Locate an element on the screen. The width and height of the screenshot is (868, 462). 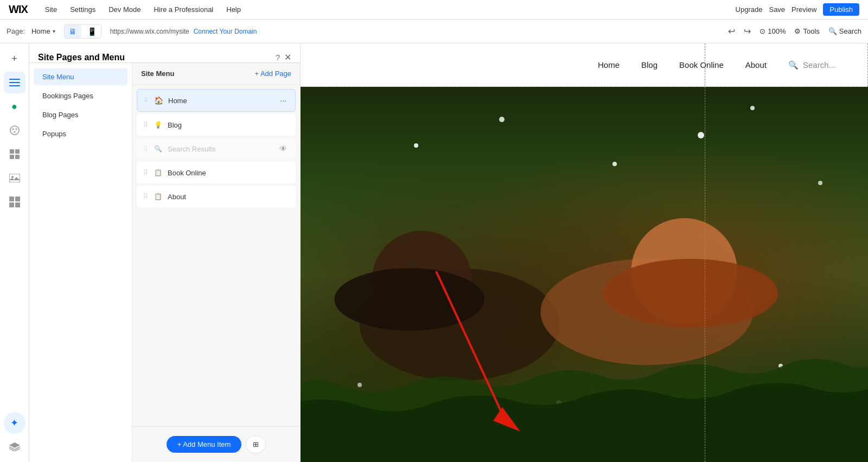
search-button: 🔍 Search is located at coordinates (845, 31).